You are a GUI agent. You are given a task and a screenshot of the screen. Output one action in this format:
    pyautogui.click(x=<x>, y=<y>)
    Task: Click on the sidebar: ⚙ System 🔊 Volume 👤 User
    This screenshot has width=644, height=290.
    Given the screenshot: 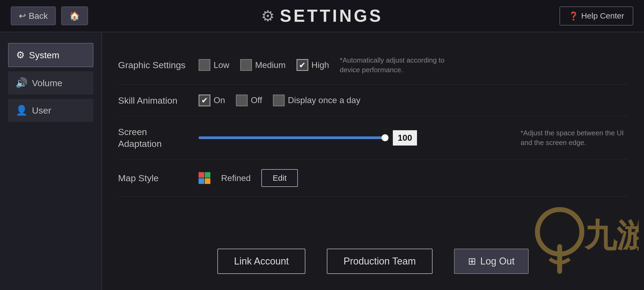 What is the action you would take?
    pyautogui.click(x=51, y=161)
    